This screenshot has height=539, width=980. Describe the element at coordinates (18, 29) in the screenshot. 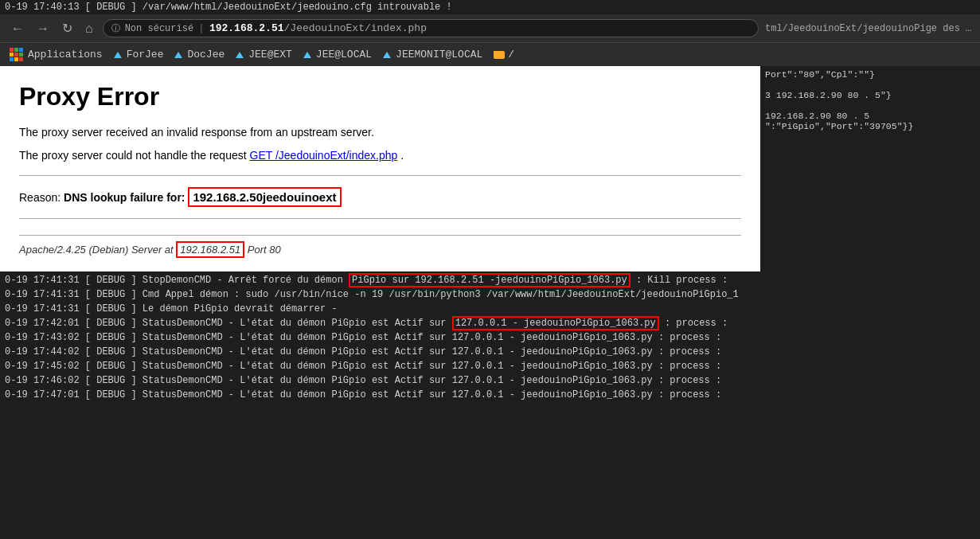

I see `back-button: ←` at that location.